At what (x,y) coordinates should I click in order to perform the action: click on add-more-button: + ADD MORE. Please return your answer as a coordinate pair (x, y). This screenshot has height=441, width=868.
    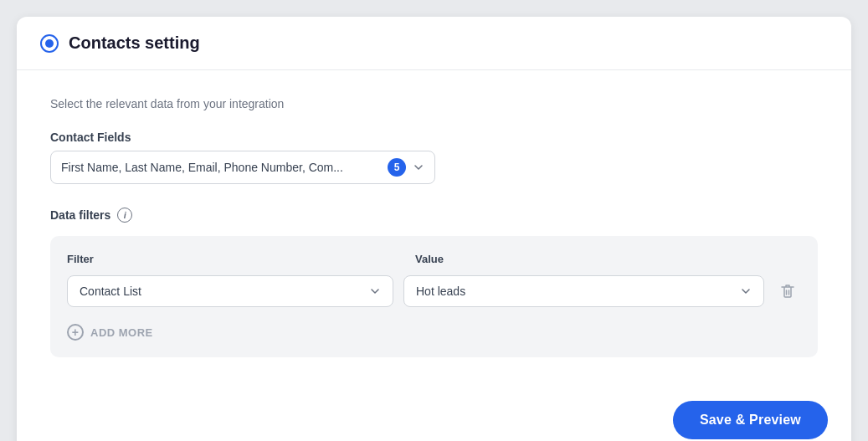
    Looking at the image, I should click on (110, 332).